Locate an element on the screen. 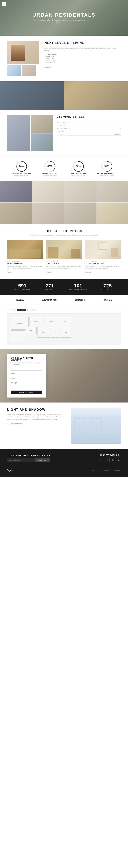 This screenshot has height=868, width=128. press-card-1: 2012 / TUESDAY WARM LUXURY Lorem ipsum d… is located at coordinates (25, 257).